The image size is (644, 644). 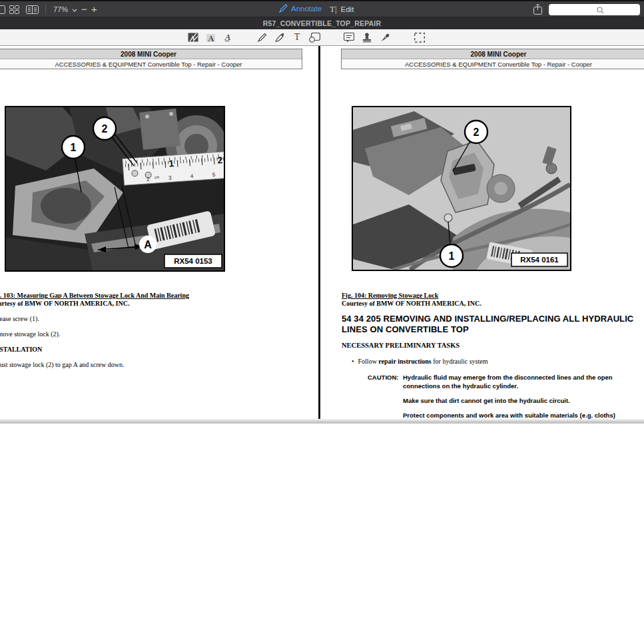 I want to click on shapes-icon, so click(x=314, y=37).